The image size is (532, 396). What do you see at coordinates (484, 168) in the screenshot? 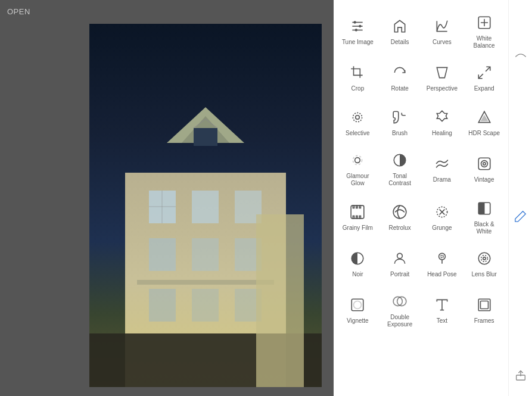
I see `tool-vintage: Vintage` at bounding box center [484, 168].